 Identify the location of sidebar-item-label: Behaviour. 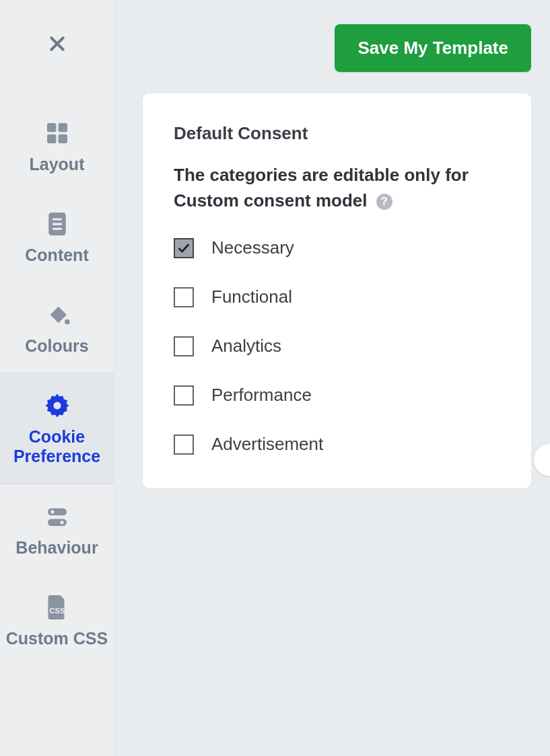
(57, 547).